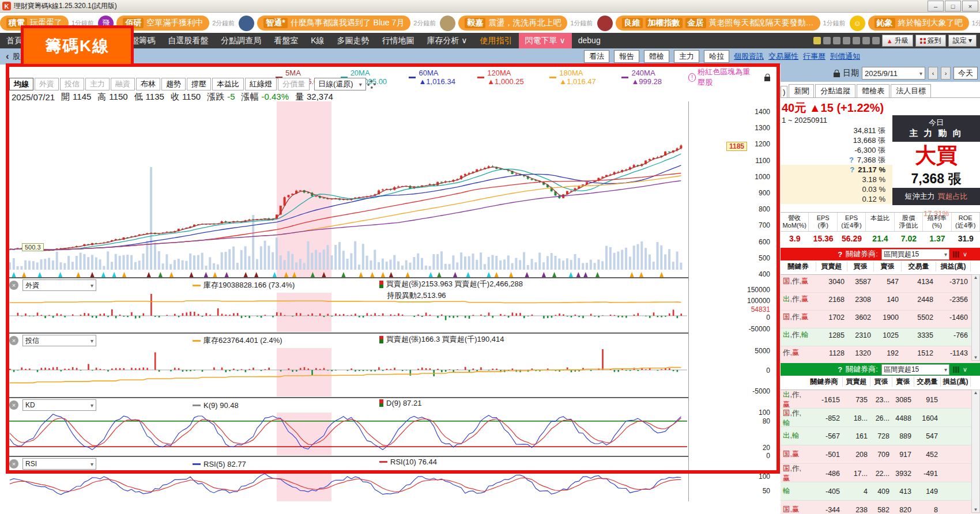  What do you see at coordinates (915, 255) in the screenshot?
I see `buy-filter-select: 區間買超15▾` at bounding box center [915, 255].